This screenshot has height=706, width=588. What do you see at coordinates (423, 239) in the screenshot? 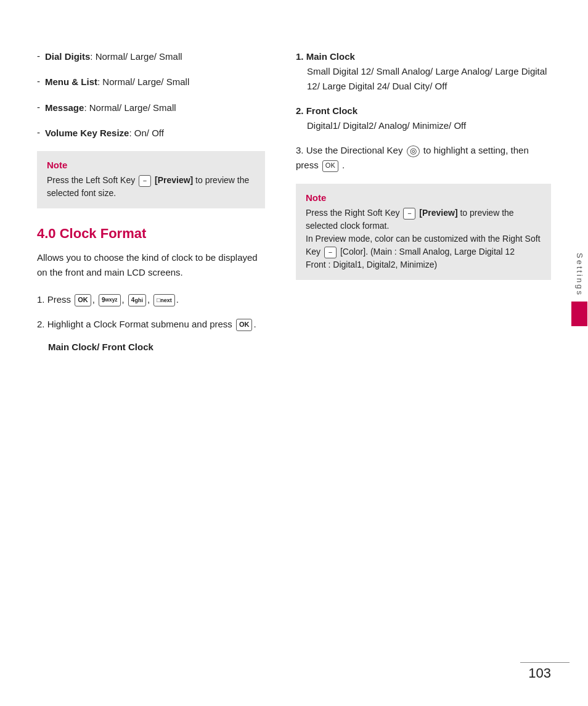
I see `note-text-right: Press the Right Soft Key − [Preview] to …` at bounding box center [423, 239].